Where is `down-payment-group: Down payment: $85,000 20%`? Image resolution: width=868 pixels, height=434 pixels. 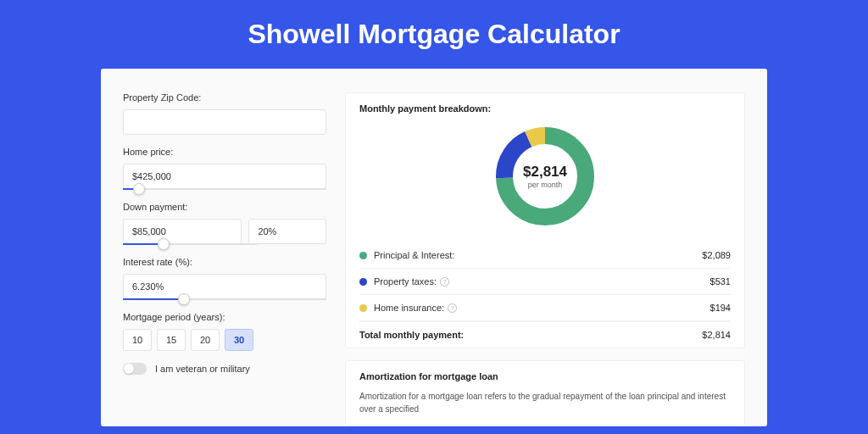
down-payment-group: Down payment: $85,000 20% is located at coordinates (225, 224).